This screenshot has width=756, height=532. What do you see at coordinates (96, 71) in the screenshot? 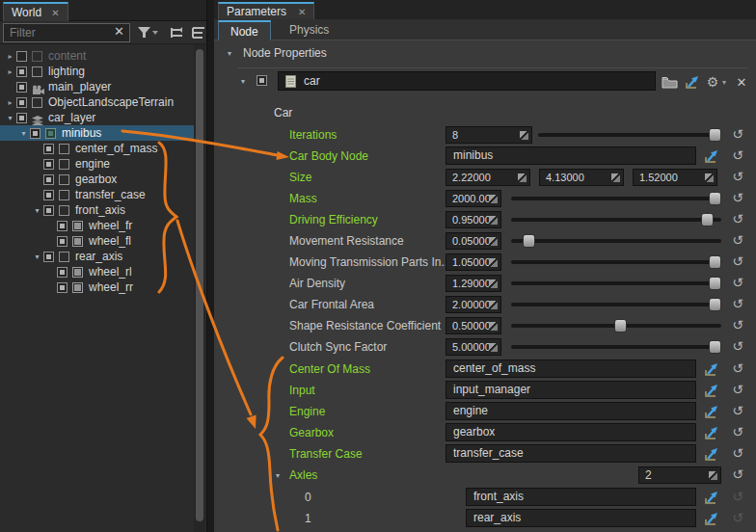
I see `tree-item: ▸ lighting` at bounding box center [96, 71].